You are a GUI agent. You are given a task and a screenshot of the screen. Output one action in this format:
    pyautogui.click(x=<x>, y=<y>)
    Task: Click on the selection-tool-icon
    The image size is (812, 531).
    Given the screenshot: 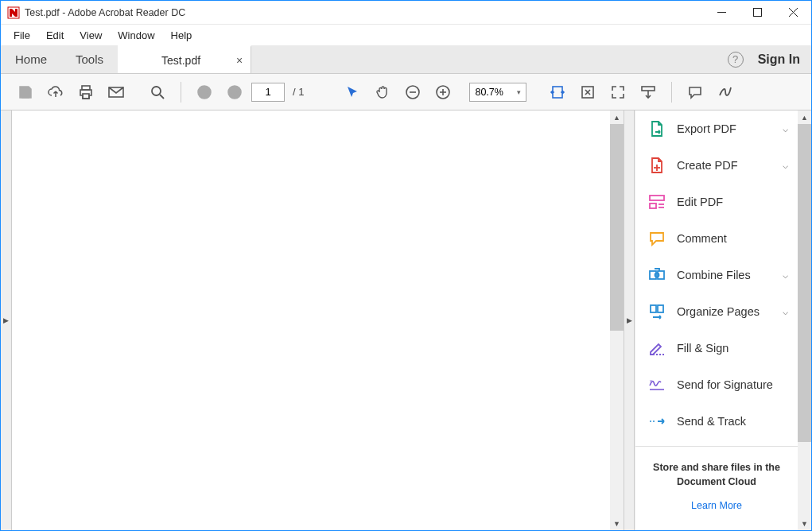 What is the action you would take?
    pyautogui.click(x=352, y=92)
    